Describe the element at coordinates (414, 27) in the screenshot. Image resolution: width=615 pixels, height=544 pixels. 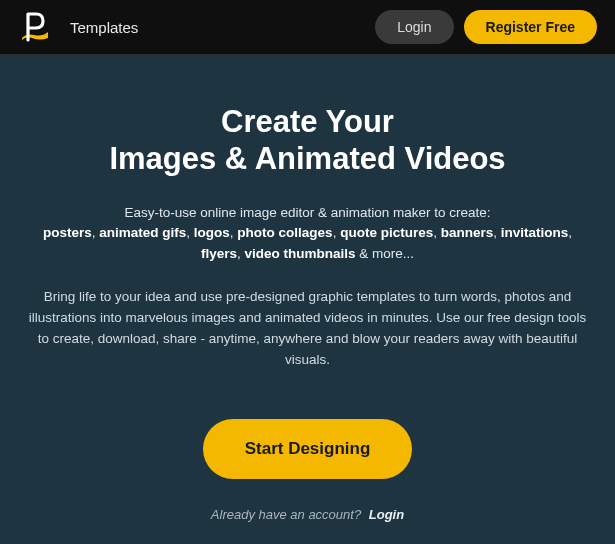
I see `login-button: Login` at that location.